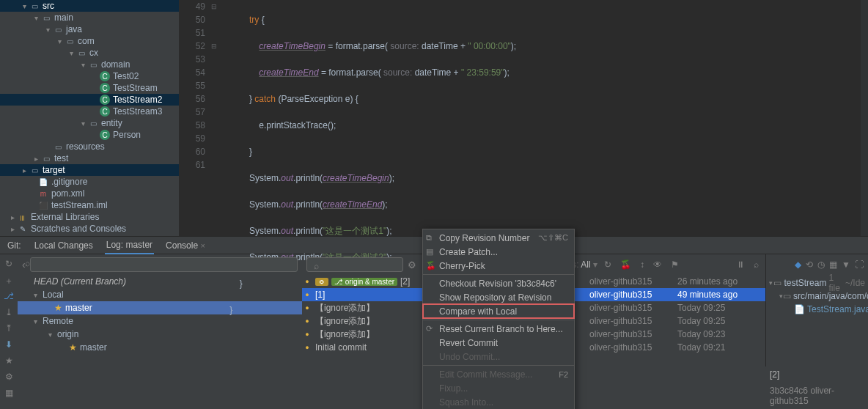 The height and width of the screenshot is (409, 868). Describe the element at coordinates (129, 246) in the screenshot. I see `tab-log: Log: master` at that location.